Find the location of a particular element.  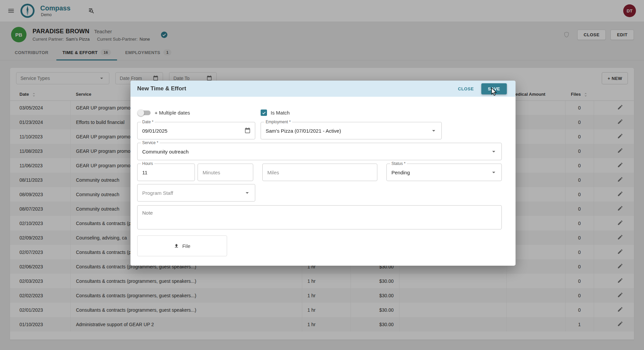

status-select: Status * Pending is located at coordinates (444, 172).